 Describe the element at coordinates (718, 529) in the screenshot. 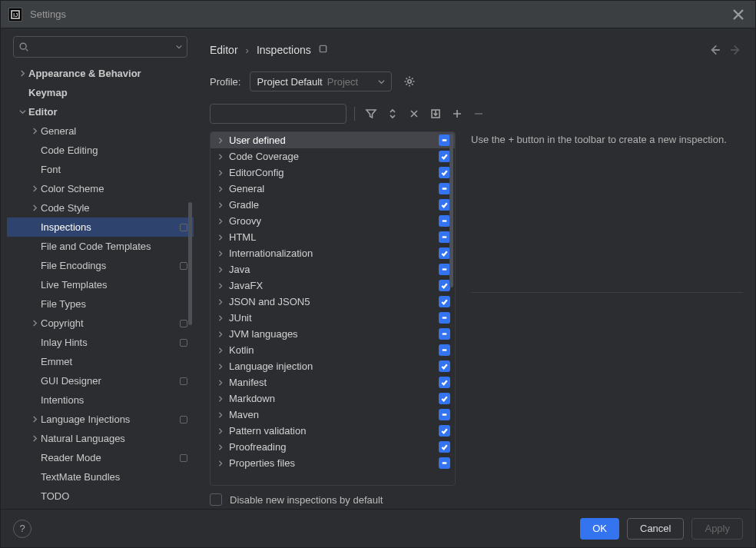

I see `apply-button: Apply` at that location.